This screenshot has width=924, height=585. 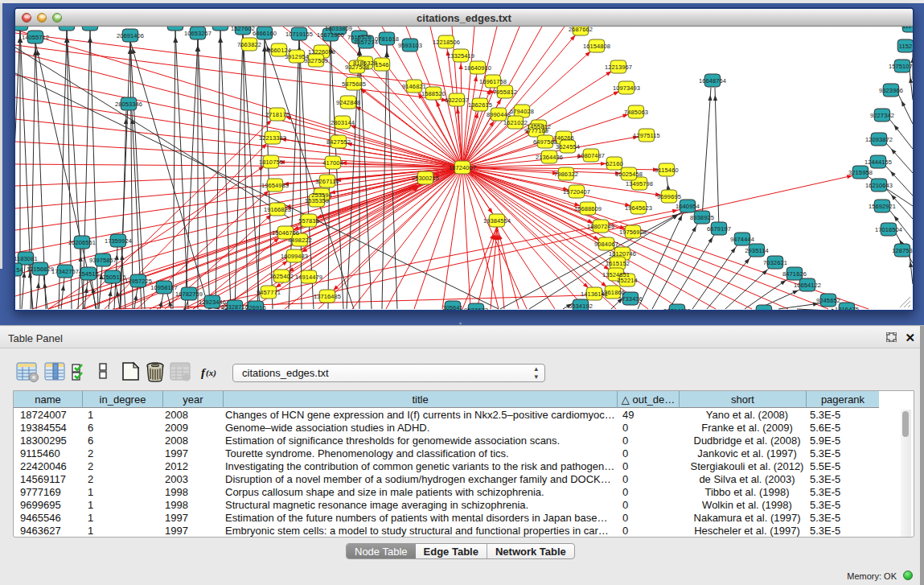 What do you see at coordinates (882, 116) in the screenshot?
I see `svg-text: 9227342` at bounding box center [882, 116].